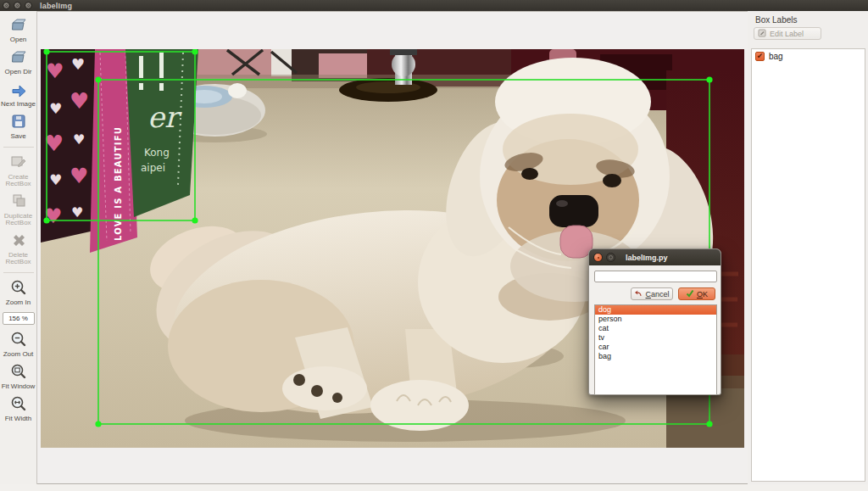  Describe the element at coordinates (19, 292) in the screenshot. I see `zoom-in-button: Zoom In` at that location.